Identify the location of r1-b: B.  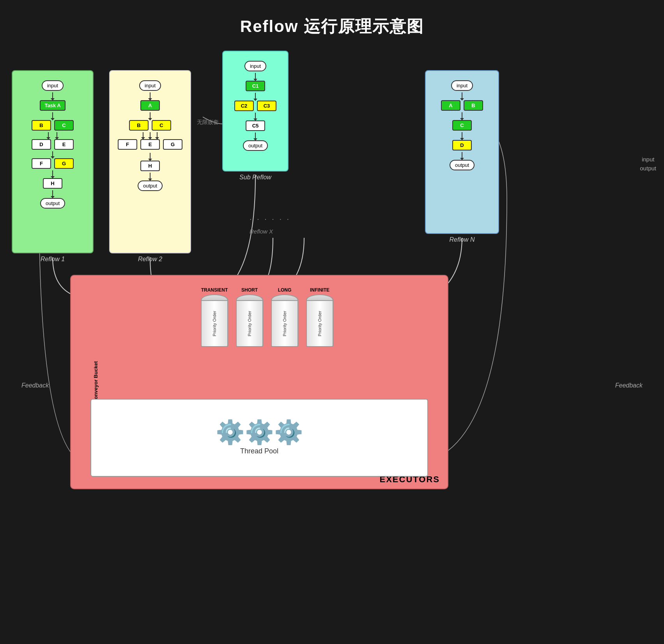
(41, 126).